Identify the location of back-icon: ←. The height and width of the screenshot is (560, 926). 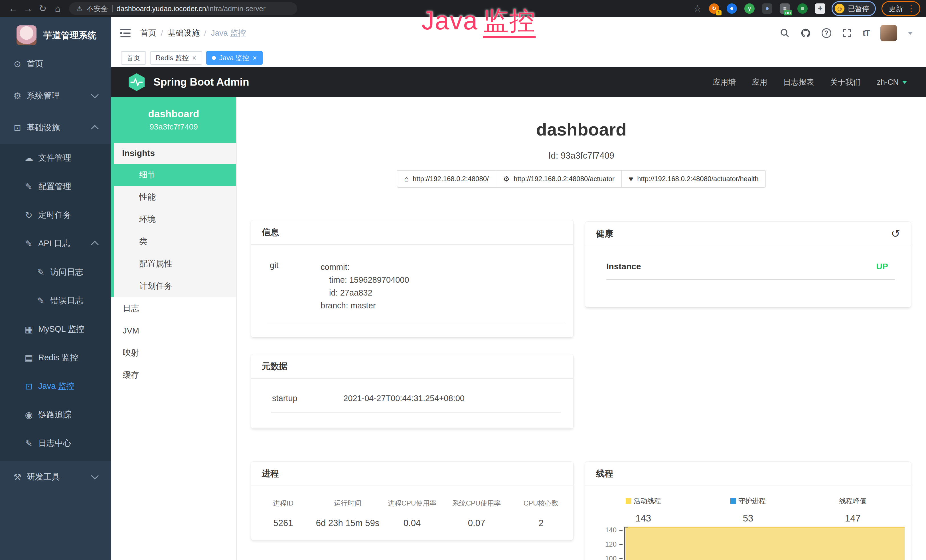
(13, 9).